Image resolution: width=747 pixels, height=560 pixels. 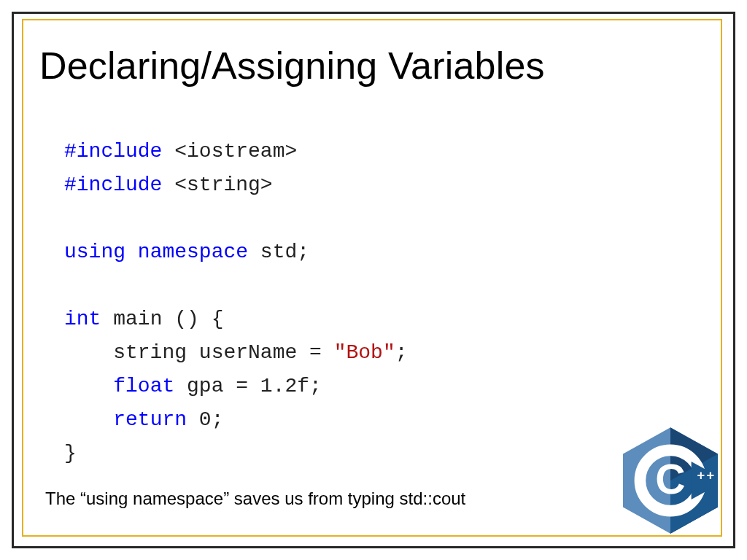 What do you see at coordinates (193, 252) in the screenshot?
I see `code-keyword: namespace` at bounding box center [193, 252].